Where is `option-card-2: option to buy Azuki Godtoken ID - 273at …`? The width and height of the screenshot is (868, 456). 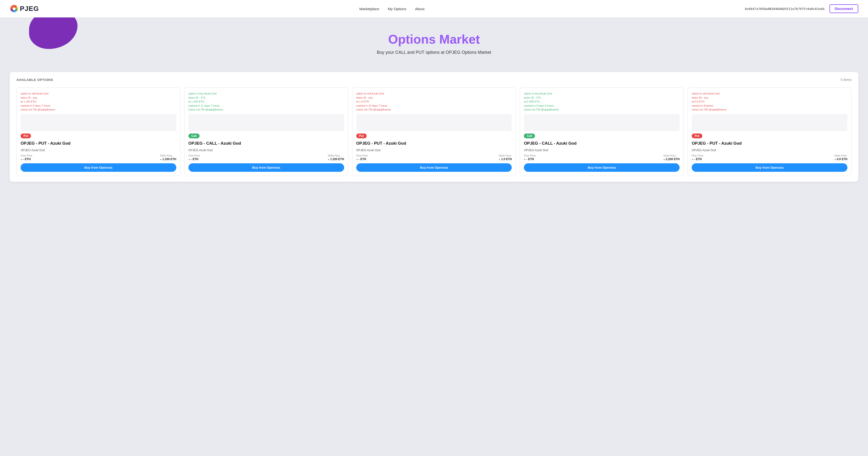
option-card-2: option to buy Azuki Godtoken ID - 273at … is located at coordinates (266, 132).